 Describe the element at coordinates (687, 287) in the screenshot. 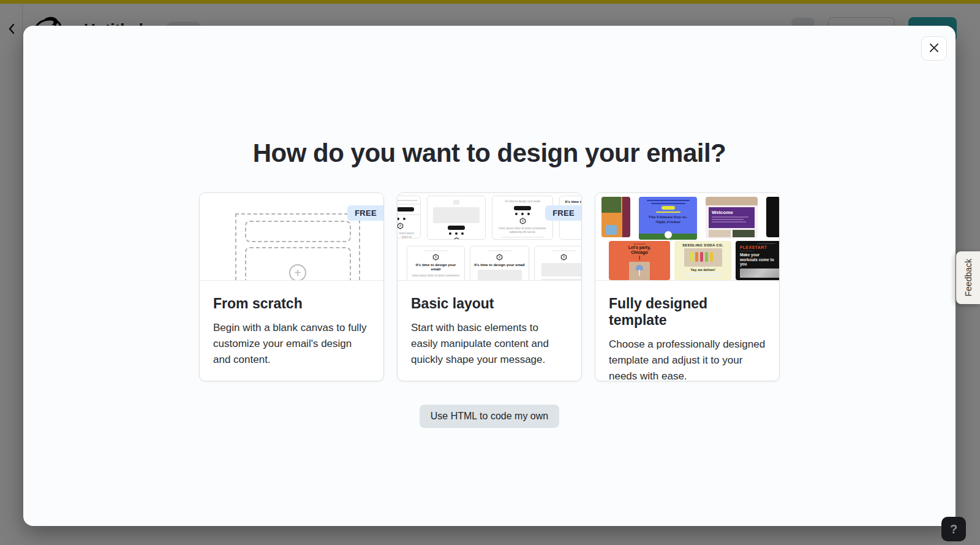

I see `option-card-designed-template: The Ultimate Day-to-Night Frisbee Welcom…` at that location.